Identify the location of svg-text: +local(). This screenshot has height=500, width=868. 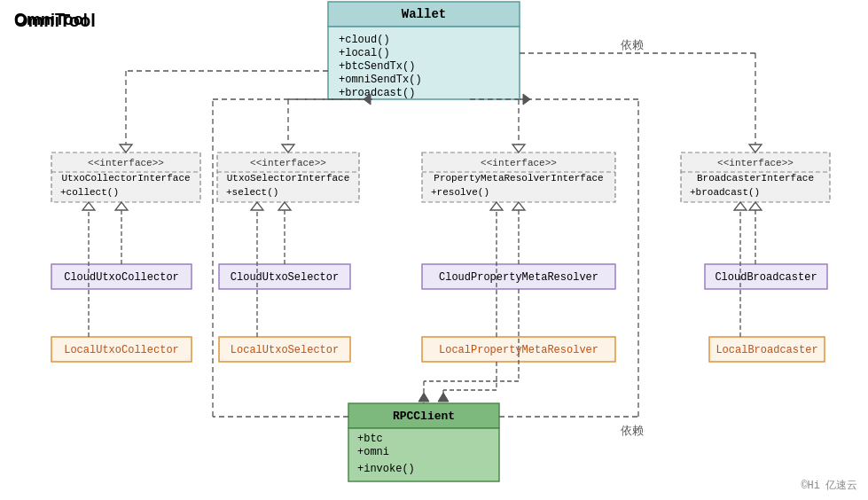
(364, 53).